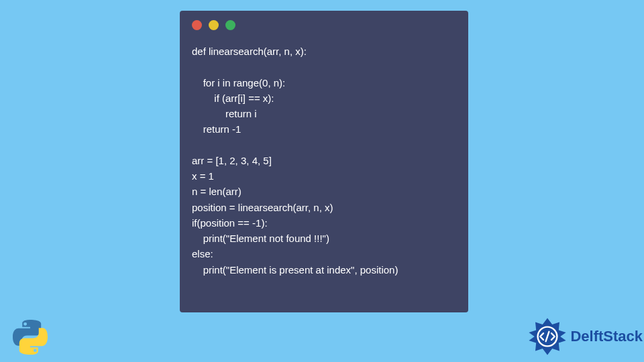  Describe the element at coordinates (30, 337) in the screenshot. I see `python-logo-icon` at that location.